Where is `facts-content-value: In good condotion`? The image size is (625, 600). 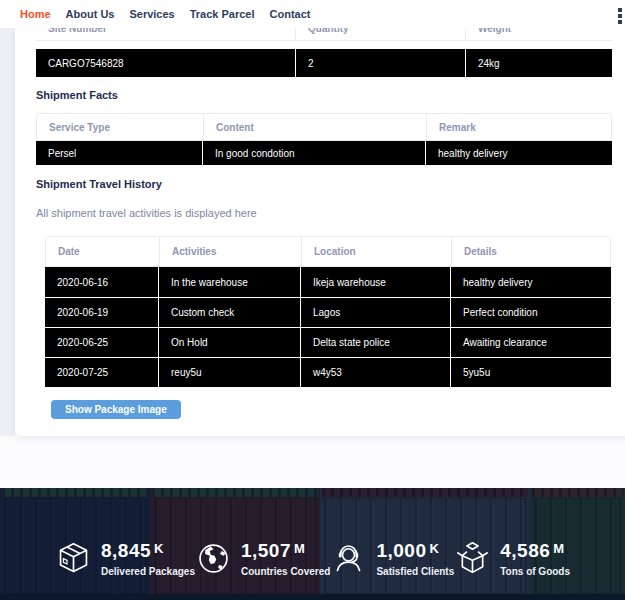
facts-content-value: In good condotion is located at coordinates (314, 153).